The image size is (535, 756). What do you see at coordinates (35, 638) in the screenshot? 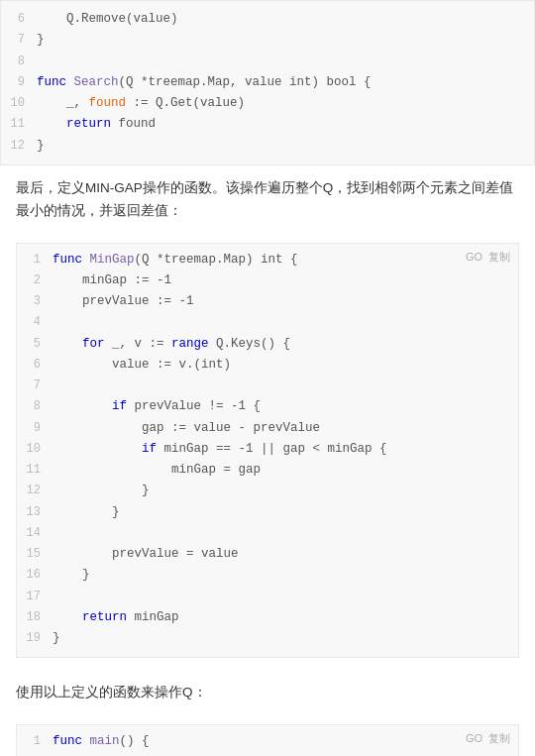
I see `line-number: 19` at bounding box center [35, 638].